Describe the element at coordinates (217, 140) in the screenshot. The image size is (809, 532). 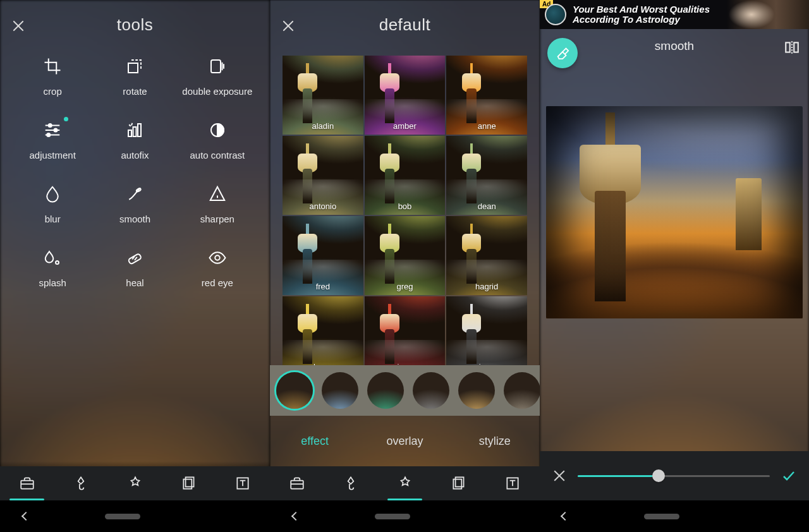
I see `tool-auto-contrast: auto contrast` at that location.